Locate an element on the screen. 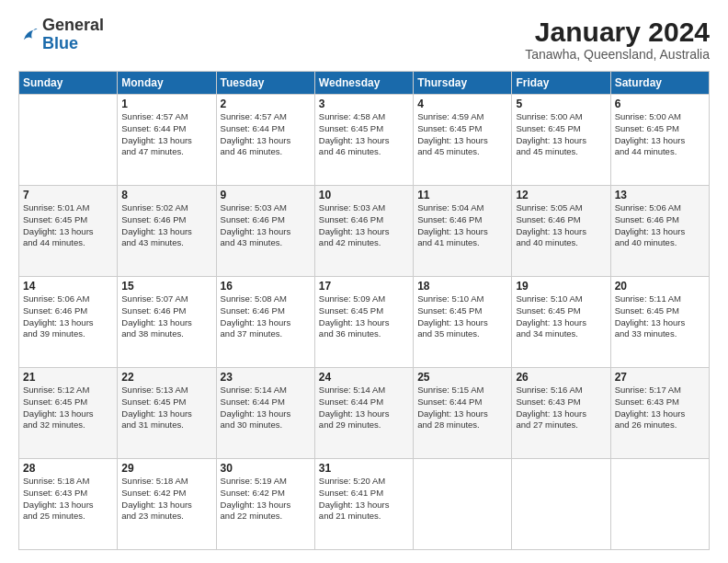 Image resolution: width=728 pixels, height=563 pixels. day-number: 1 is located at coordinates (166, 104).